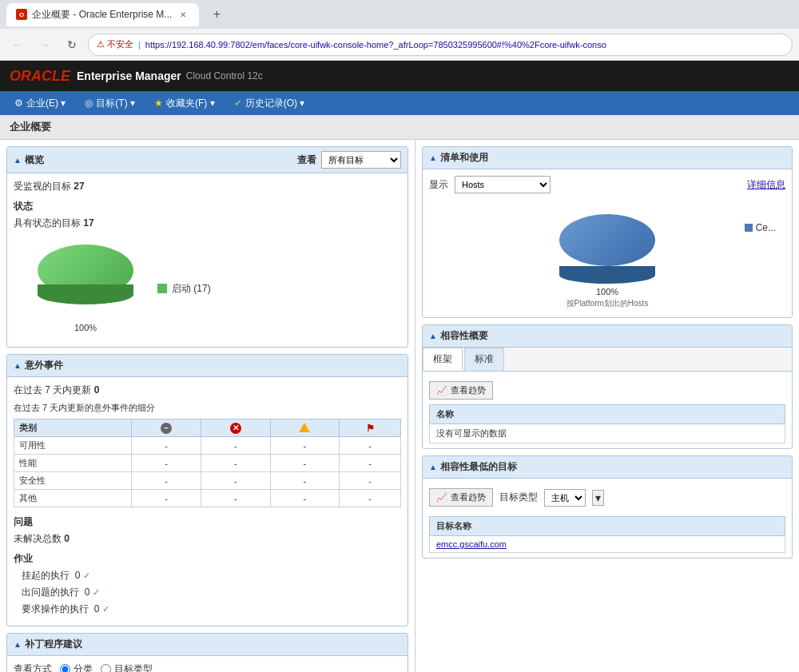 This screenshot has height=672, width=799. I want to click on compliance-summary-section: ▲ 相容性概要 框架 标准 📈 查看趋势 名称 没有可显, so click(607, 387).